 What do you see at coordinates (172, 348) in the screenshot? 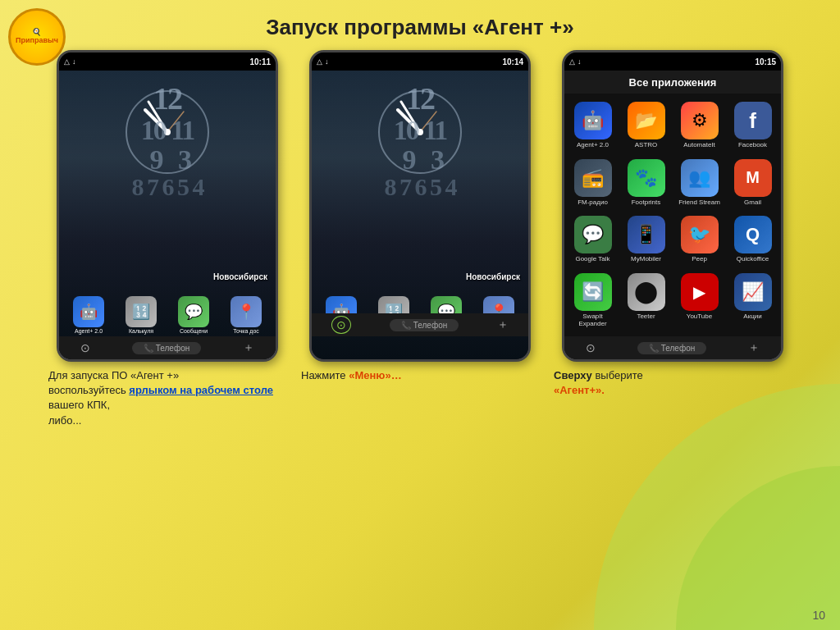
I see `phone1-phone-label: Телефон` at bounding box center [172, 348].